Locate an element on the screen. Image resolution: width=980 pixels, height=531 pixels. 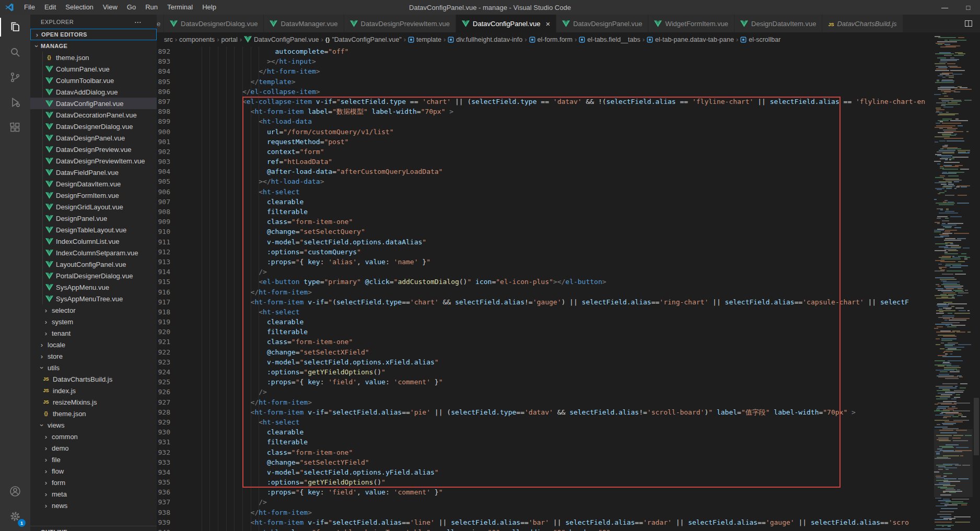
breadcrumb-item: el-tabs.field__tabs is located at coordinates (609, 40).